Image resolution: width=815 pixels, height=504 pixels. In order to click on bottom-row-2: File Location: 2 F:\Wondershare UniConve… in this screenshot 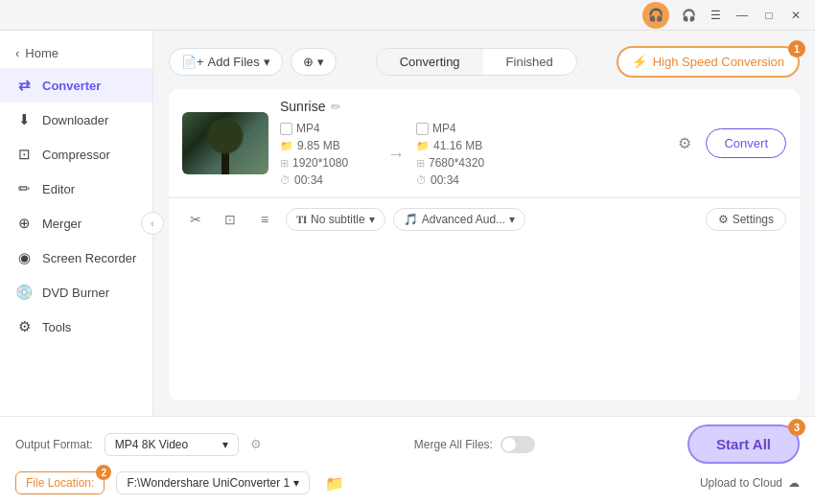, I will do `click(408, 483)`.